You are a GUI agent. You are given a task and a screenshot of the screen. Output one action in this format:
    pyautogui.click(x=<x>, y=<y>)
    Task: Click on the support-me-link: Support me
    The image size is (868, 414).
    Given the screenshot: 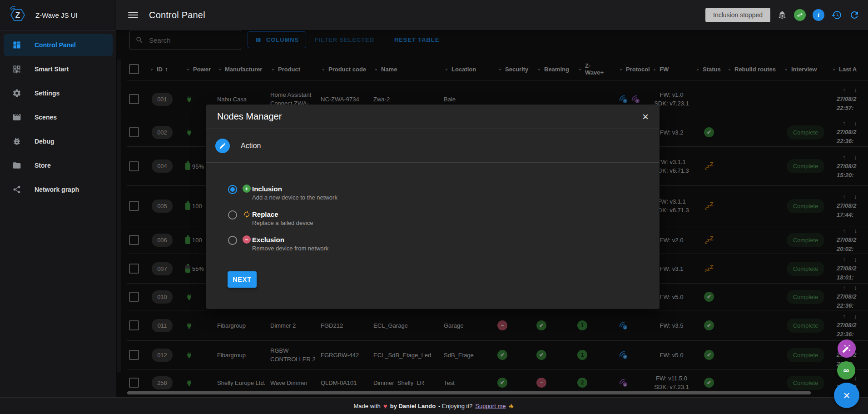 What is the action you would take?
    pyautogui.click(x=491, y=406)
    